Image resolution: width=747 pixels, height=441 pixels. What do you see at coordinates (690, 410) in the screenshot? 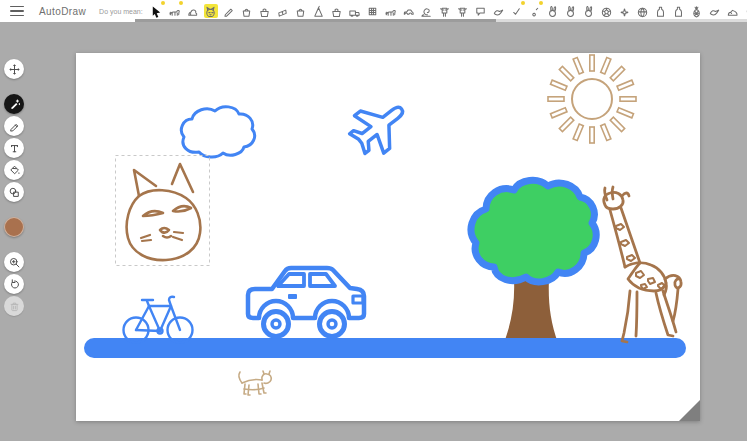
I see `canvas-fold-corner` at bounding box center [690, 410].